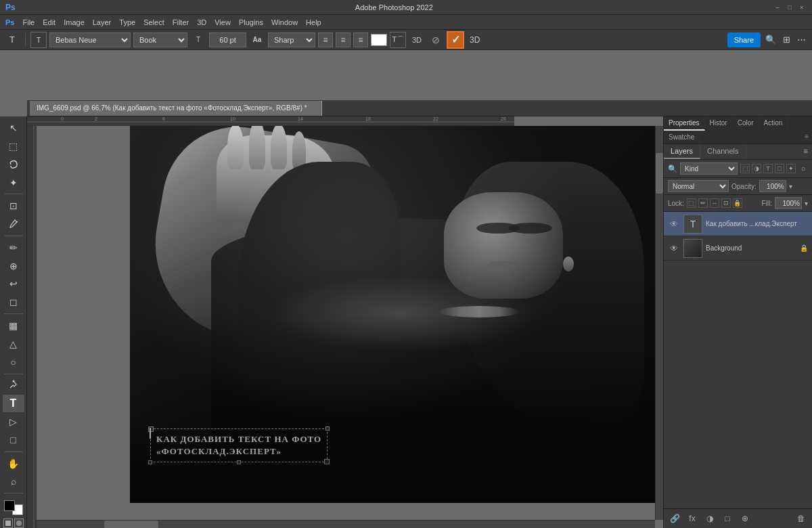 The image size is (812, 528). Describe the element at coordinates (14, 508) in the screenshot. I see `color-swatches` at that location.